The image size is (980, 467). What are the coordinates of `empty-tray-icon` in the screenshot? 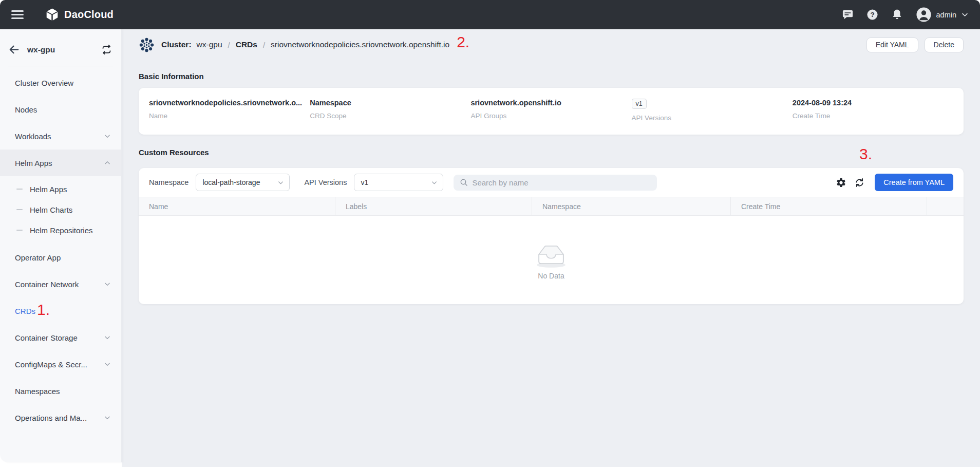 It's located at (551, 254).